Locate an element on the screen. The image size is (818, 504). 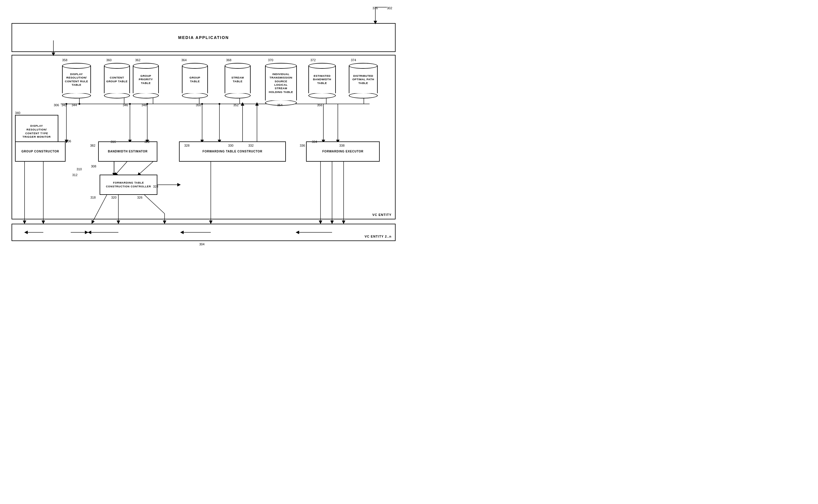
distributed-optimal-path-table: DISTRIBUTEDOPTIMAL PATHTABLE is located at coordinates (363, 81).